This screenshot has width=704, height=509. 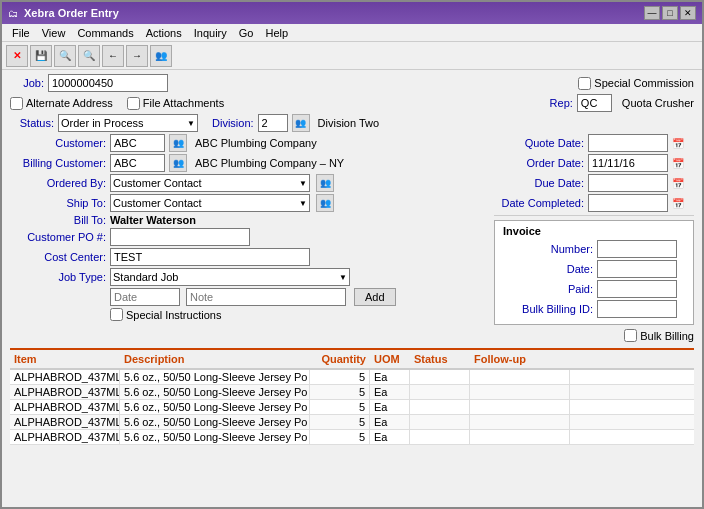 What do you see at coordinates (630, 336) in the screenshot?
I see `bulk-billing-checkbox` at bounding box center [630, 336].